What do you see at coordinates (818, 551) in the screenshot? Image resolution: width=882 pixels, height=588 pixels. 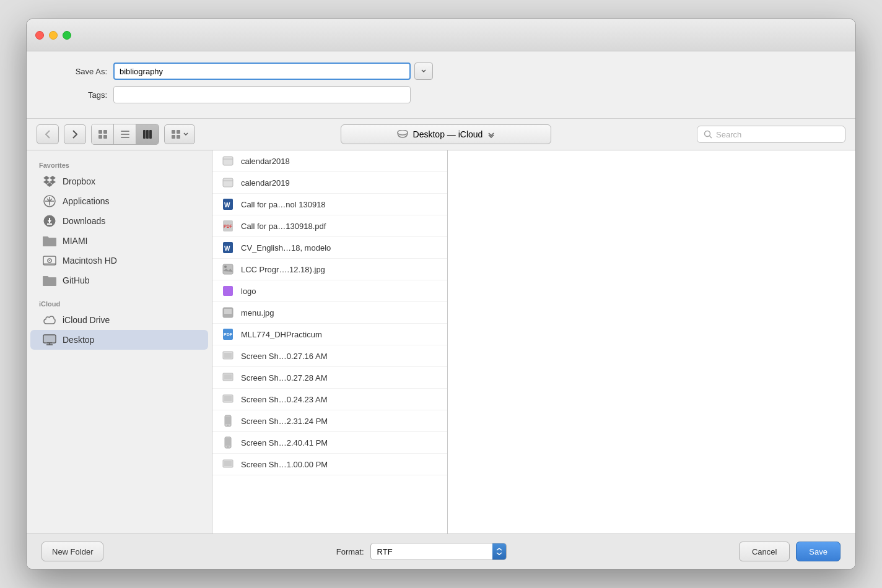 I see `save-button: Save` at bounding box center [818, 551].